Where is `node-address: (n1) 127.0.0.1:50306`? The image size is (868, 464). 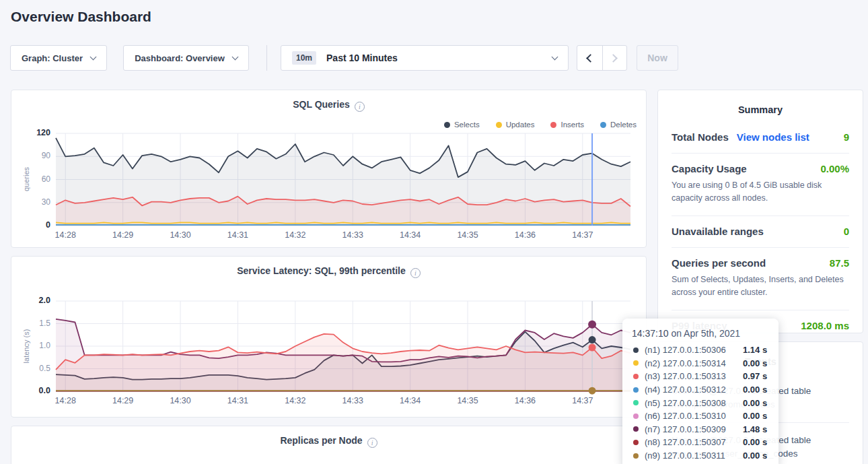 node-address: (n1) 127.0.0.1:50306 is located at coordinates (694, 350).